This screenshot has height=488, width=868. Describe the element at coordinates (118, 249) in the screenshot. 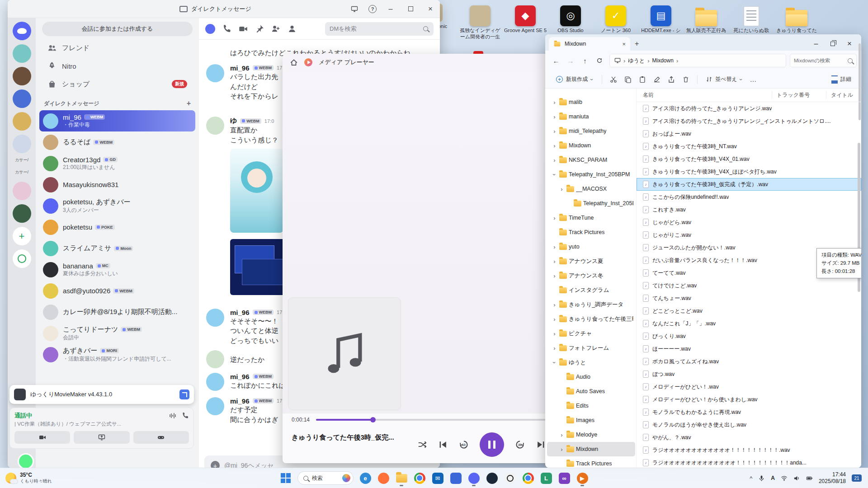

I see `dm-item: スライムアミサ Moon` at that location.